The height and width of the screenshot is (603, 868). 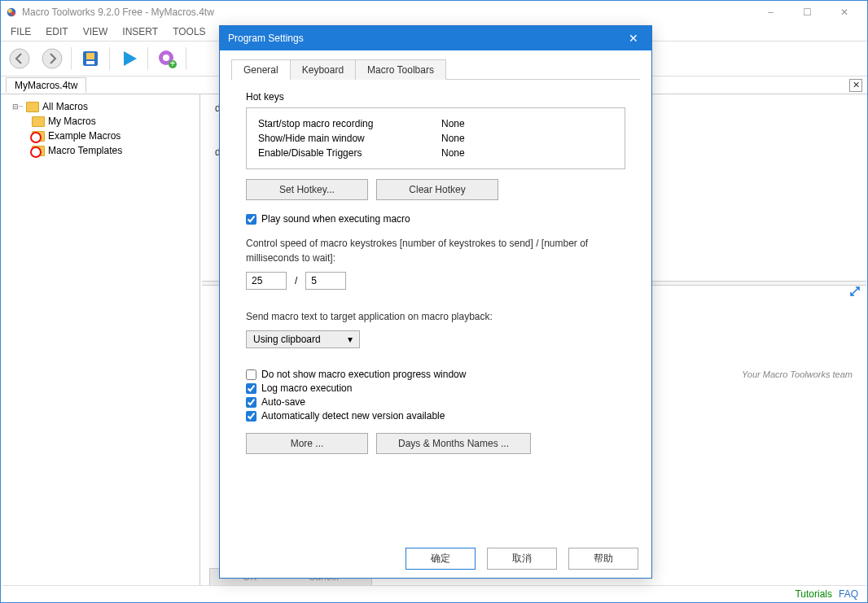 I want to click on dialog-help-button: 帮助, so click(x=603, y=558).